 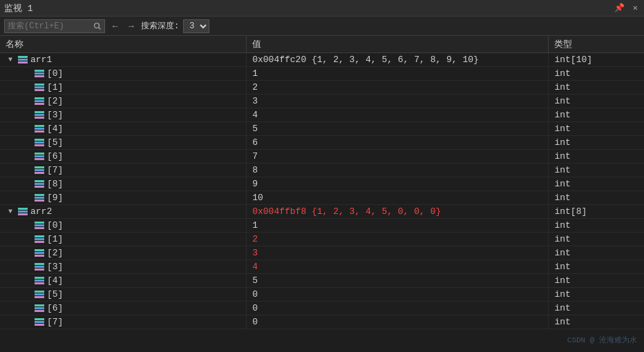 I want to click on value-cell: 0x004ffbf8 {1, 2, 3, 4, 5, 0, 0, 0}, so click(x=398, y=212).